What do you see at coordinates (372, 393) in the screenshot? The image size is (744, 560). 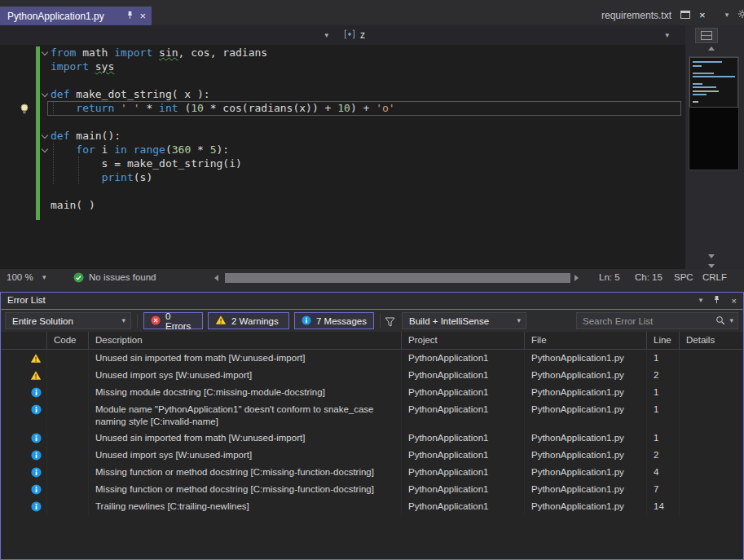 I see `error-row: Missing module docstring [C:missing-modu…` at bounding box center [372, 393].